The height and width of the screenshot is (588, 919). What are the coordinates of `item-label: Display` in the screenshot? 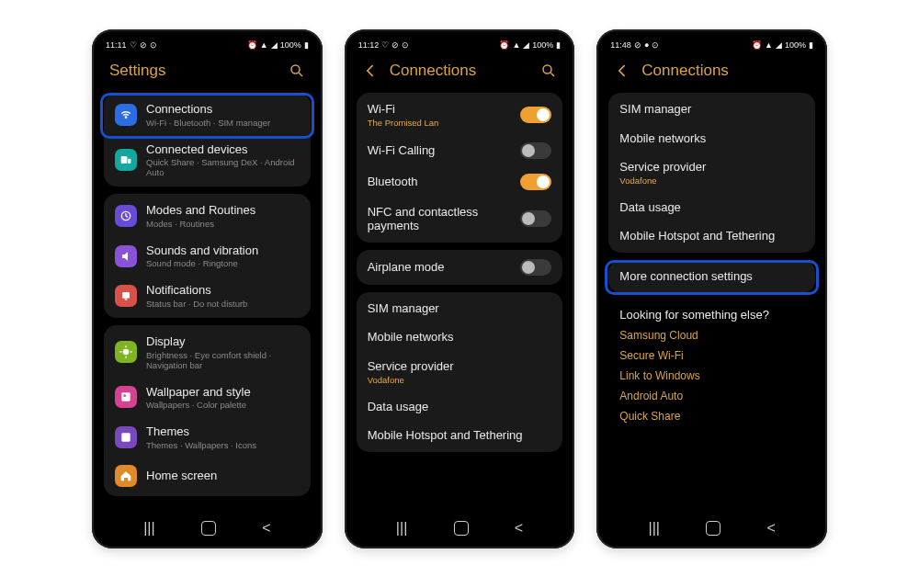 It's located at (222, 342).